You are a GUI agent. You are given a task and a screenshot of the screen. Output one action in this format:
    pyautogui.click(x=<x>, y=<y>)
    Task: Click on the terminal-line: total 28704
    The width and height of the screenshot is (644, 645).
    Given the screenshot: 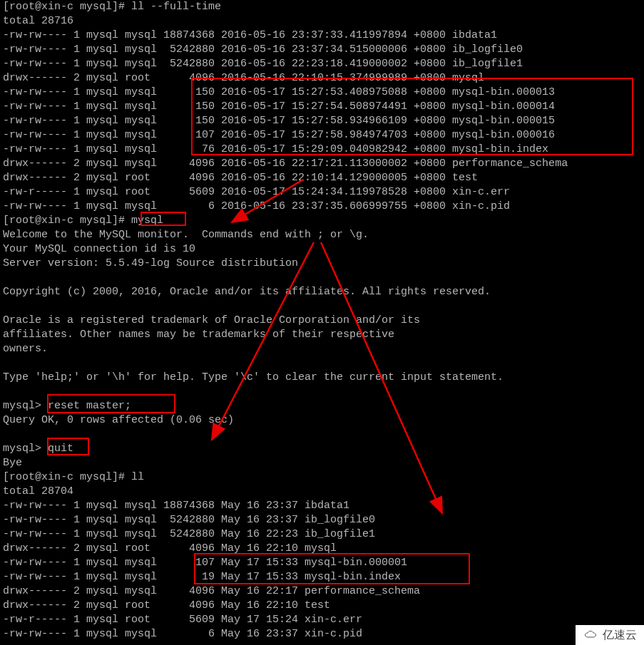 What is the action you would take?
    pyautogui.click(x=322, y=492)
    